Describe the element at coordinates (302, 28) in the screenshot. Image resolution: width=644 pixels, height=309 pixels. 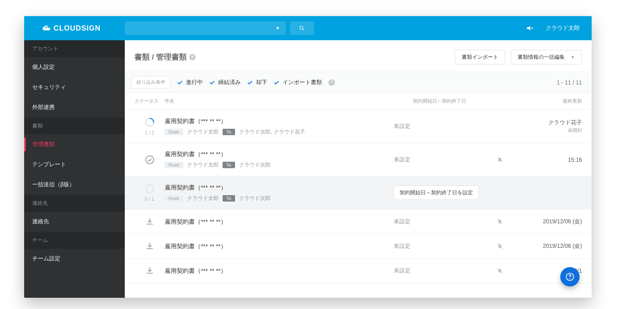
I see `search-icon` at that location.